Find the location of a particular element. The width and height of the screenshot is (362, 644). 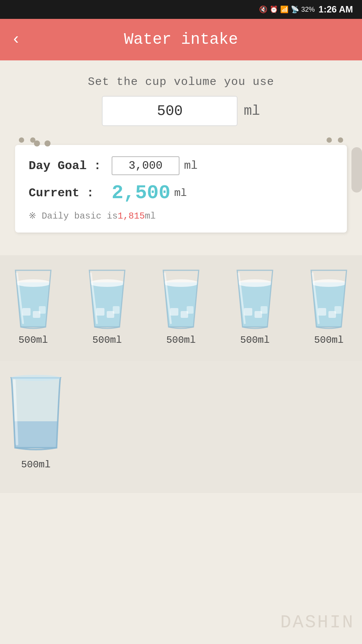

page-title: Water intake is located at coordinates (181, 40).